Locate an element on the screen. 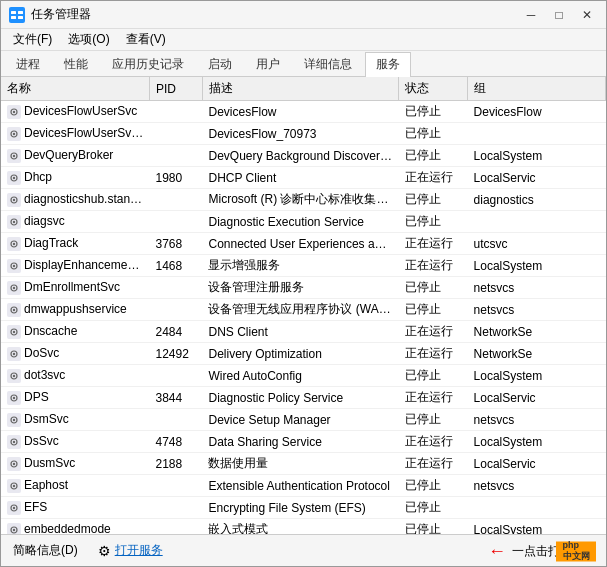 The width and height of the screenshot is (607, 567). tab-startup: 启动 is located at coordinates (220, 64).